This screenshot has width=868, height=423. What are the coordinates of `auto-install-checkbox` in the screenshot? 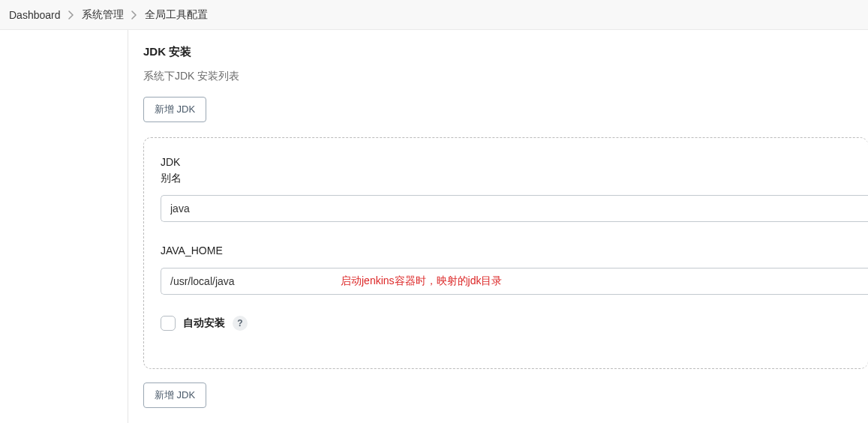 It's located at (168, 323).